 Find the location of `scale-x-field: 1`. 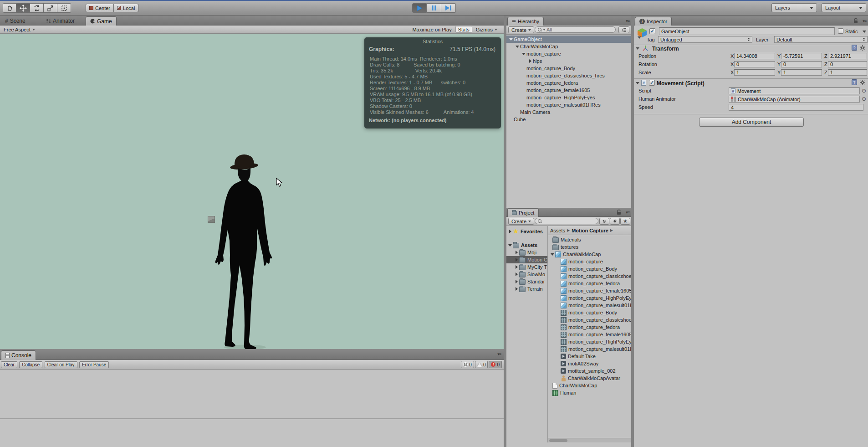

scale-x-field: 1 is located at coordinates (755, 72).